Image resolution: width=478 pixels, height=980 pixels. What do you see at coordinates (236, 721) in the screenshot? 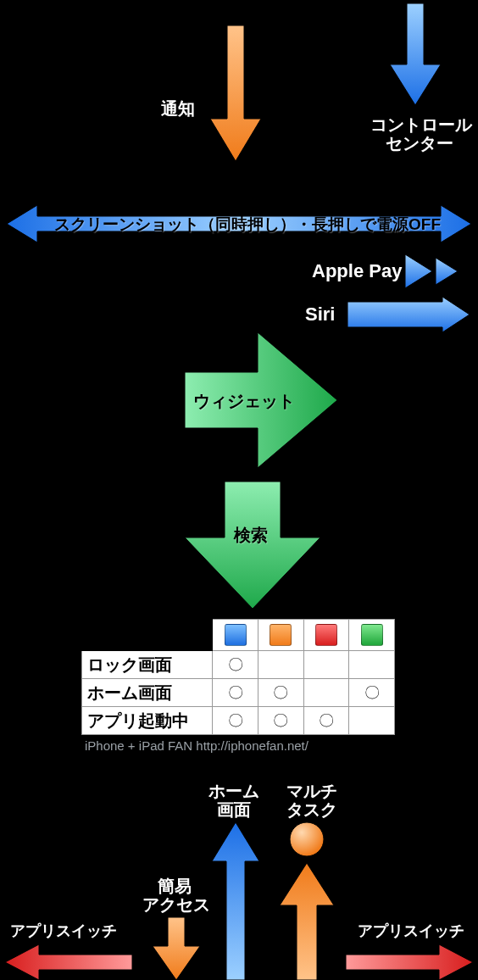
I see `cell-2-0: 〇` at bounding box center [236, 721].